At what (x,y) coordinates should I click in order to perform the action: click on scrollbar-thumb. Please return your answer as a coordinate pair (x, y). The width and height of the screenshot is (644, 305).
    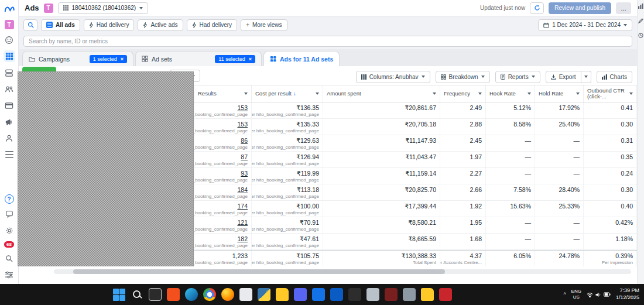
    Looking at the image, I should click on (259, 272).